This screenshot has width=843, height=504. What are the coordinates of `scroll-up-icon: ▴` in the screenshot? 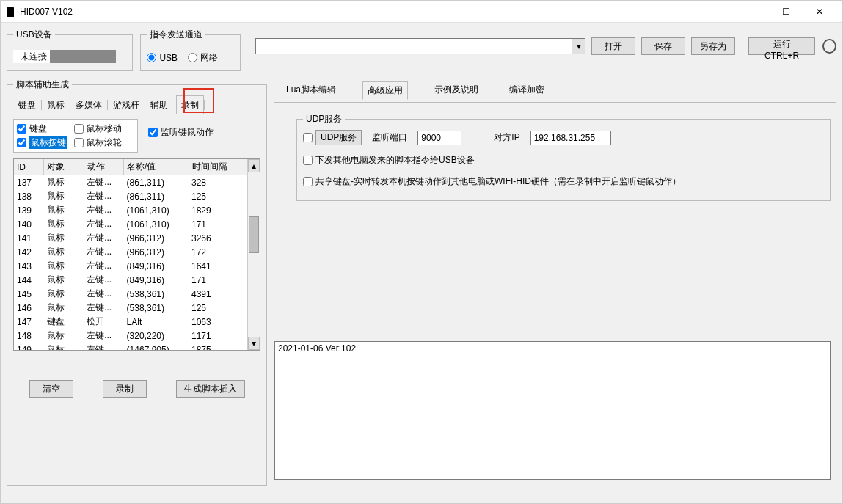 It's located at (254, 166).